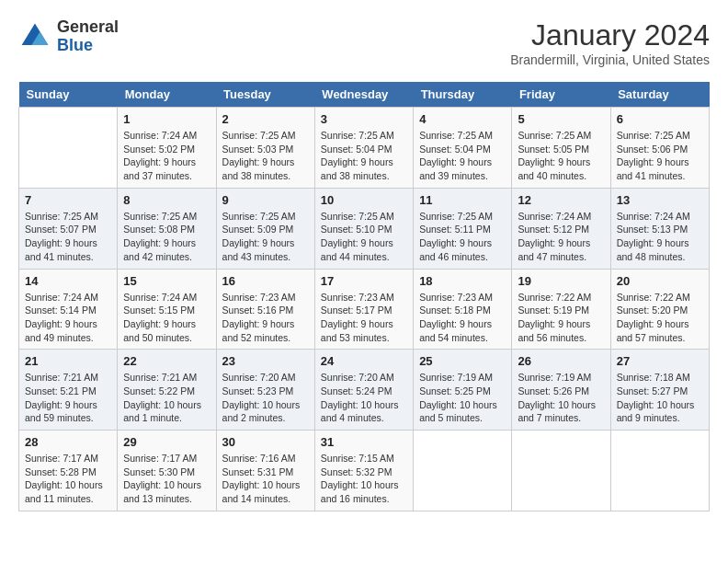 Image resolution: width=728 pixels, height=563 pixels. Describe the element at coordinates (364, 397) in the screenshot. I see `day-info: Sunrise: 7:20 AM Sunset: 5:24 PM Dayligh…` at that location.